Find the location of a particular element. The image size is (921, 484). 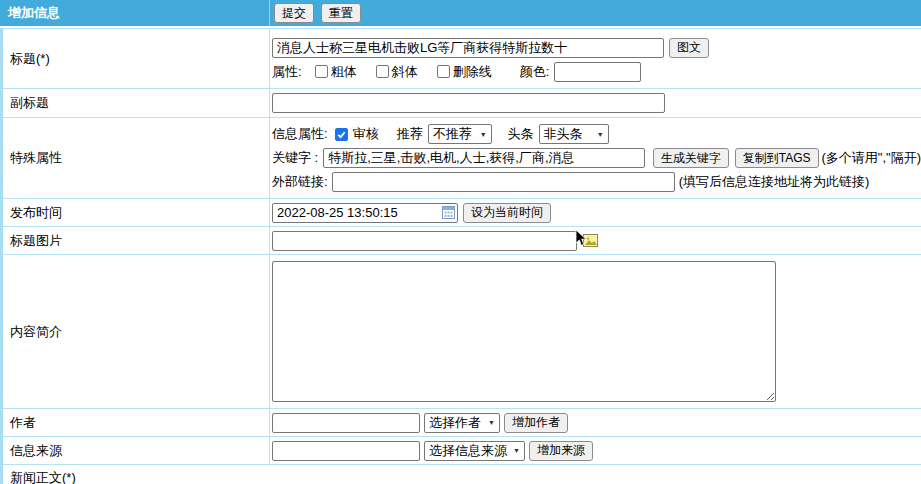

checkmark-icon is located at coordinates (342, 134).